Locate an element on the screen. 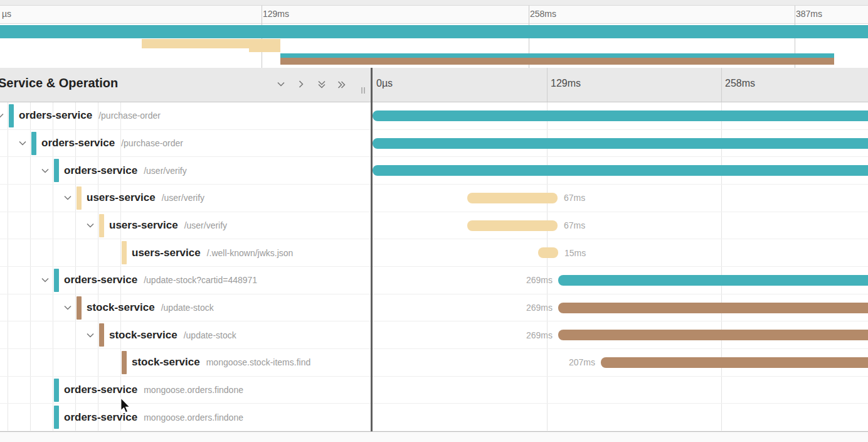 The image size is (868, 442). span-duration-label: 15ms is located at coordinates (575, 253).